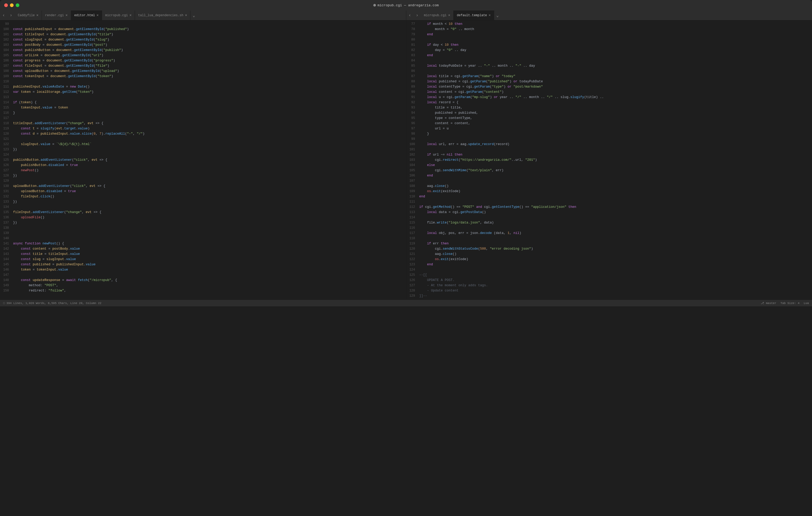 This screenshot has height=516, width=812. Describe the element at coordinates (609, 202) in the screenshot. I see `code-line: 111` at that location.